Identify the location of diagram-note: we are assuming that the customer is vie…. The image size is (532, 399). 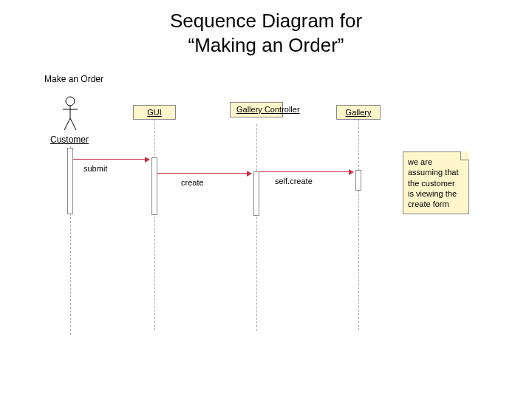
(436, 183).